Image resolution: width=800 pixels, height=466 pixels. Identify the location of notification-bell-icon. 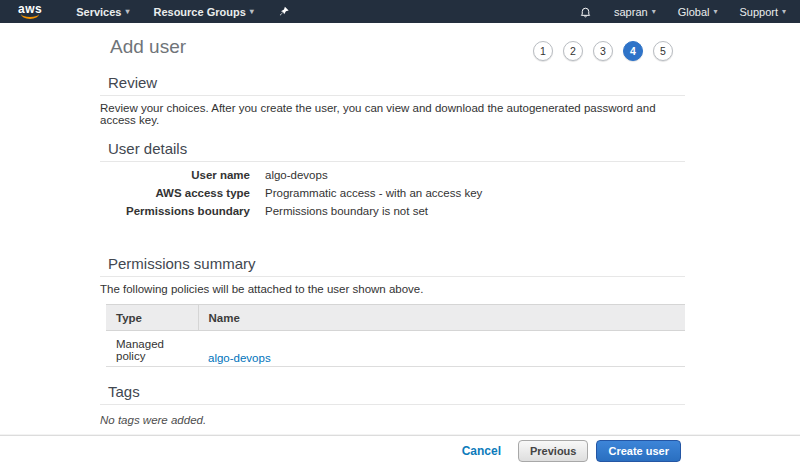
(586, 12).